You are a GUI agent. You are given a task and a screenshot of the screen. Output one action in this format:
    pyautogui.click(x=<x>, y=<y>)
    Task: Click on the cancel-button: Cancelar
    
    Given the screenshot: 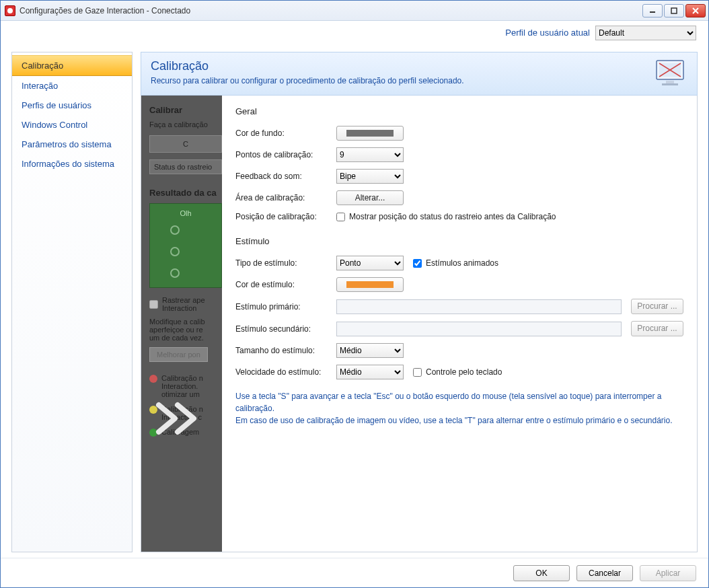 What is the action you would take?
    pyautogui.click(x=605, y=573)
    